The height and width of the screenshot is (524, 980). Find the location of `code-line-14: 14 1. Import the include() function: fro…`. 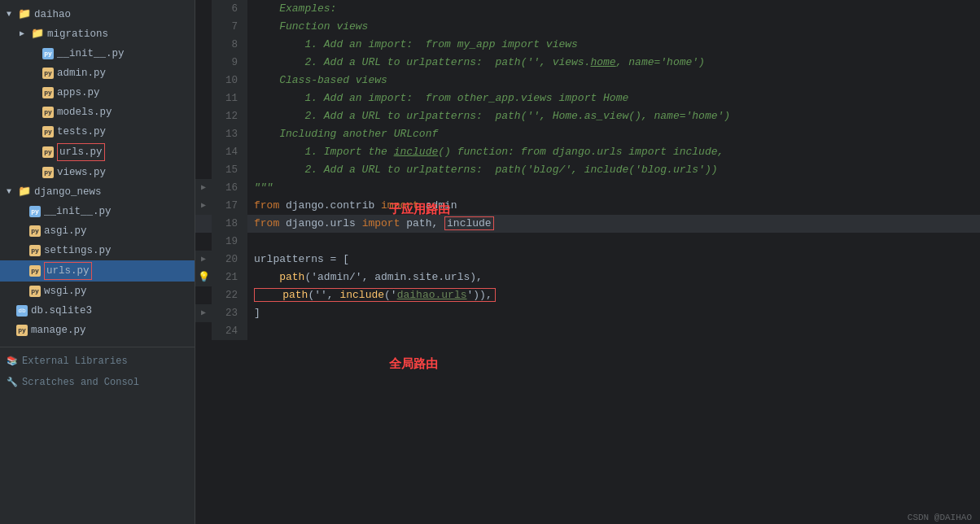

code-line-14: 14 1. Import the include() function: fro… is located at coordinates (588, 152).